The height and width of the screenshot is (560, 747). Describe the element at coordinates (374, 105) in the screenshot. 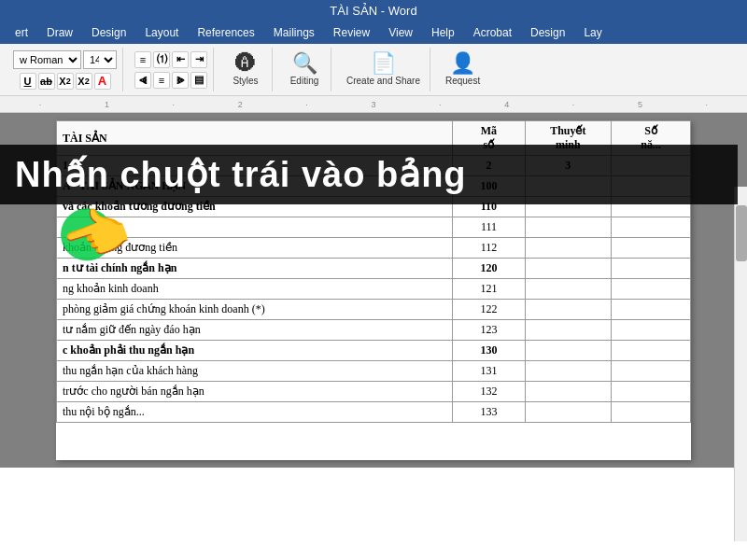

I see `ruler: · 1 · 2 · 3 · 4 · 5 ·` at that location.